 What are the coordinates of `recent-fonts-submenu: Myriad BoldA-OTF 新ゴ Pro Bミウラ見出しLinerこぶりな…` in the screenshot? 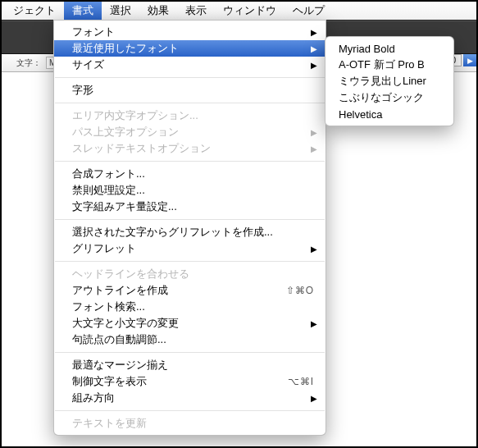 It's located at (389, 81).